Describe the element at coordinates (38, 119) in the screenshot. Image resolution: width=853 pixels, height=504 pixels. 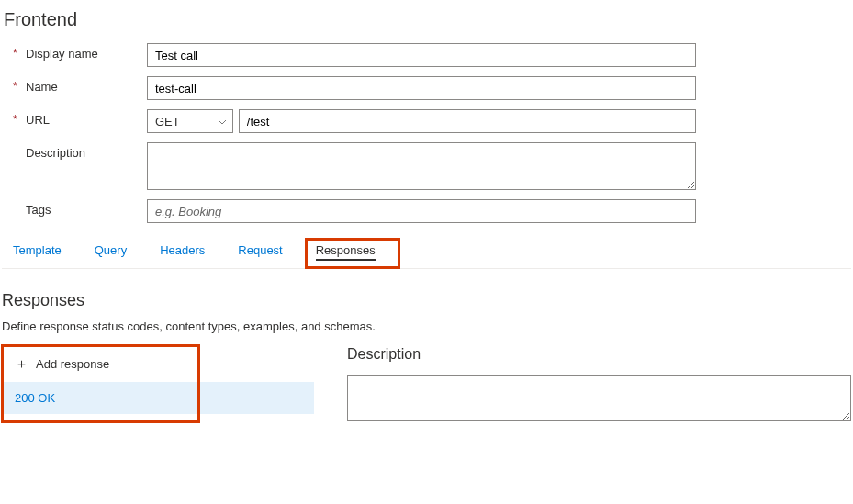
I see `label-url: URL` at that location.